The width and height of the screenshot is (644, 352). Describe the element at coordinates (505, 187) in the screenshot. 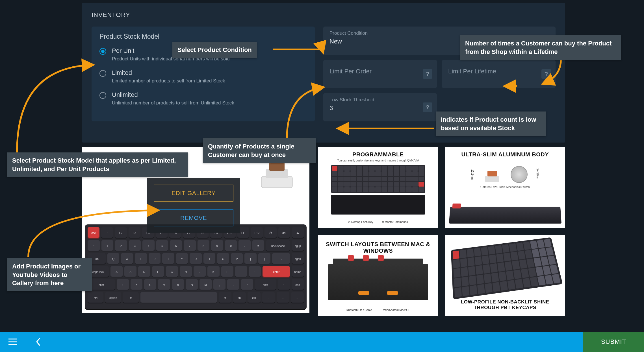

I see `gallery-thumb-ultraslim: ULTRA-SLIM ALUMINUM BODY 12.2mm 24.26mm …` at that location.